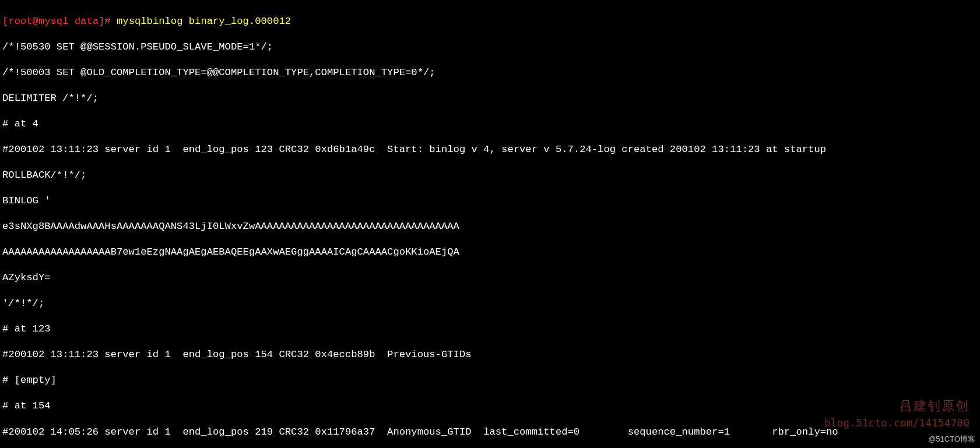 The width and height of the screenshot is (980, 448). Describe the element at coordinates (490, 98) in the screenshot. I see `output-line: DELIMITER /*!*/;` at that location.